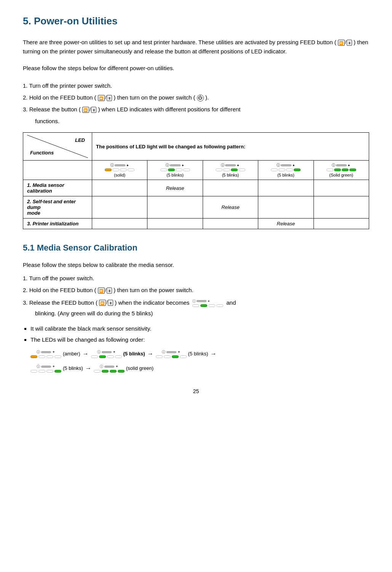 This screenshot has height=572, width=392. Describe the element at coordinates (60, 303) in the screenshot. I see `sub-step3-prefix: 3. Release the FEED button (` at that location.